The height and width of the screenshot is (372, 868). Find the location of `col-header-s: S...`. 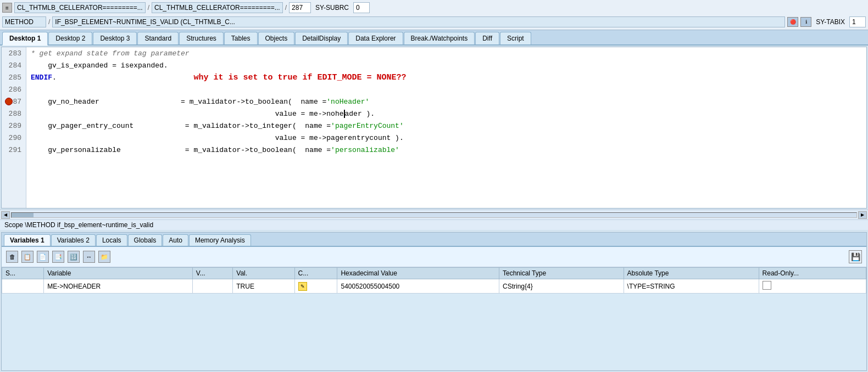

col-header-s: S... is located at coordinates (23, 273).